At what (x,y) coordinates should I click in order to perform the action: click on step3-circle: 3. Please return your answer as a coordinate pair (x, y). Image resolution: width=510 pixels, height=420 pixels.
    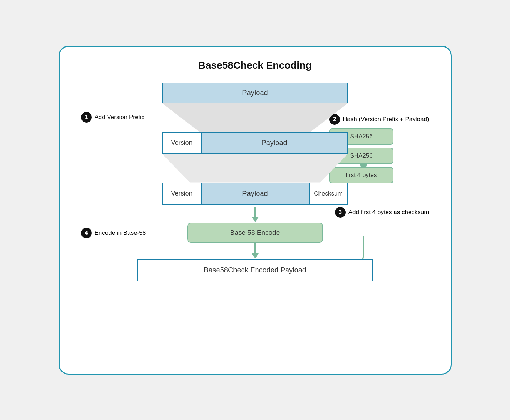
    Looking at the image, I should click on (340, 212).